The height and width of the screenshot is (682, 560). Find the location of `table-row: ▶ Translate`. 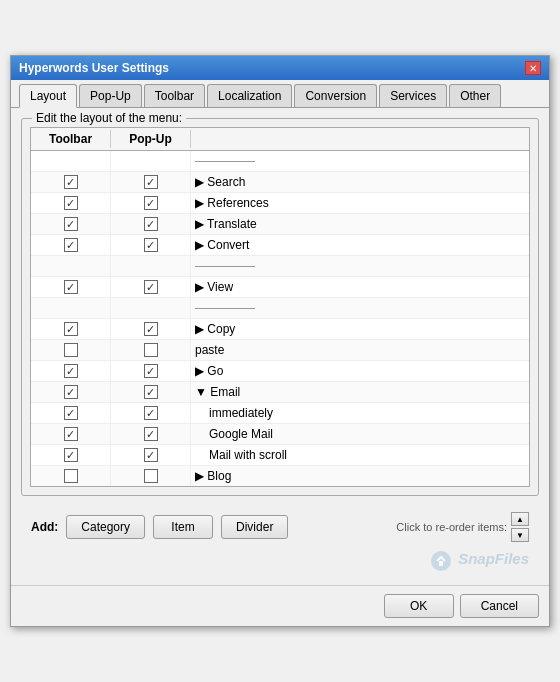

table-row: ▶ Translate is located at coordinates (280, 224).